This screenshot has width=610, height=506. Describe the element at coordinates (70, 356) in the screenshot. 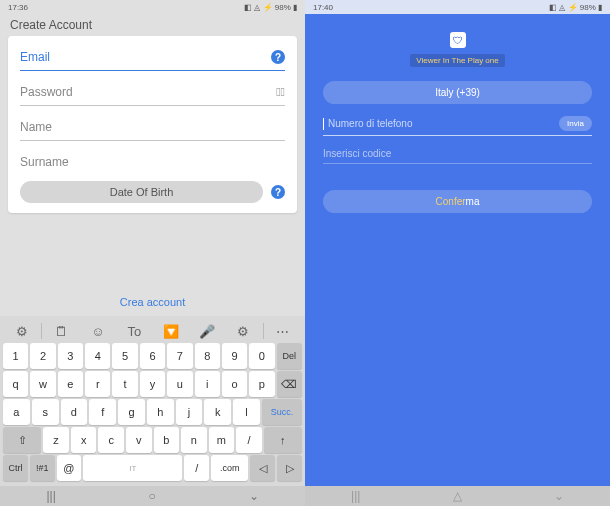

I see `key-3: 3` at that location.